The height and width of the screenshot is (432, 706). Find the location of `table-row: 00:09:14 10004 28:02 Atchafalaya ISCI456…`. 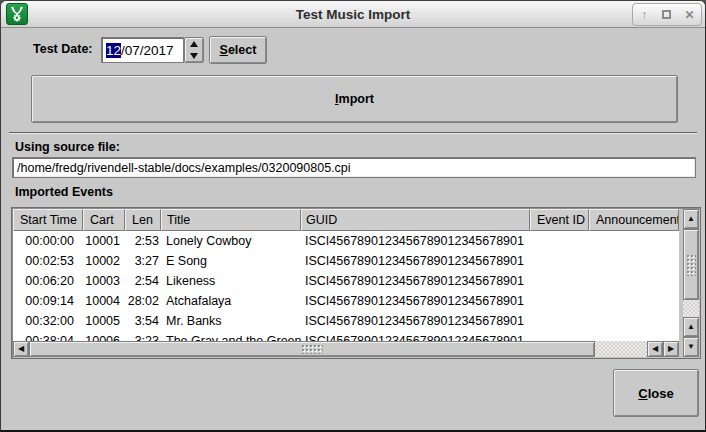

table-row: 00:09:14 10004 28:02 Atchafalaya ISCI456… is located at coordinates (346, 301).